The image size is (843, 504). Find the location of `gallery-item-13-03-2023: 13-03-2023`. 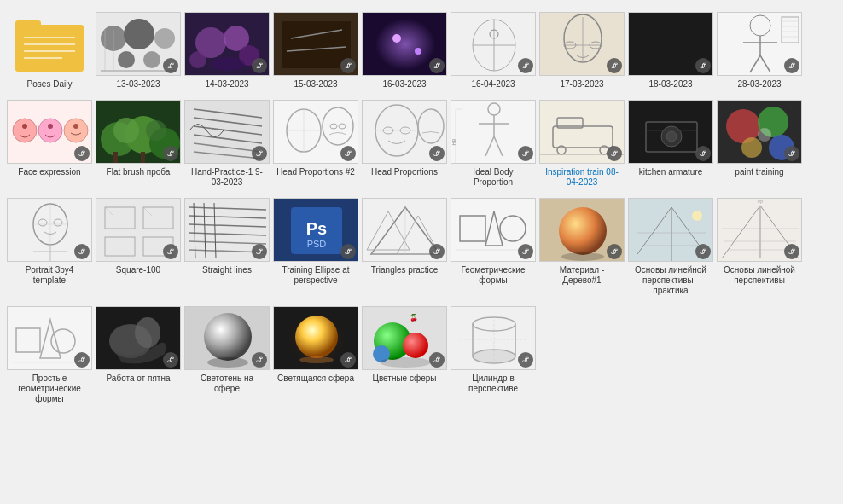

gallery-item-13-03-2023: 13-03-2023 is located at coordinates (138, 51).